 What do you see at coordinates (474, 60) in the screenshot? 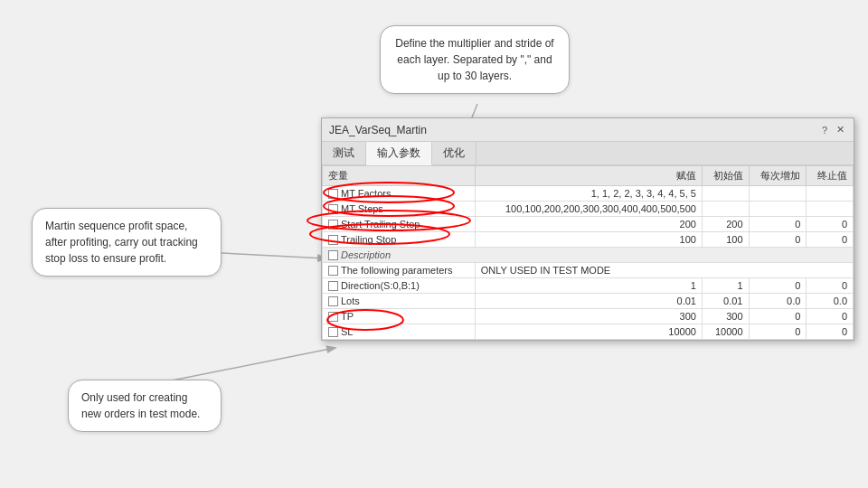
I see `callout-top-text: Define the multiplier and stride of each…` at bounding box center [474, 60].